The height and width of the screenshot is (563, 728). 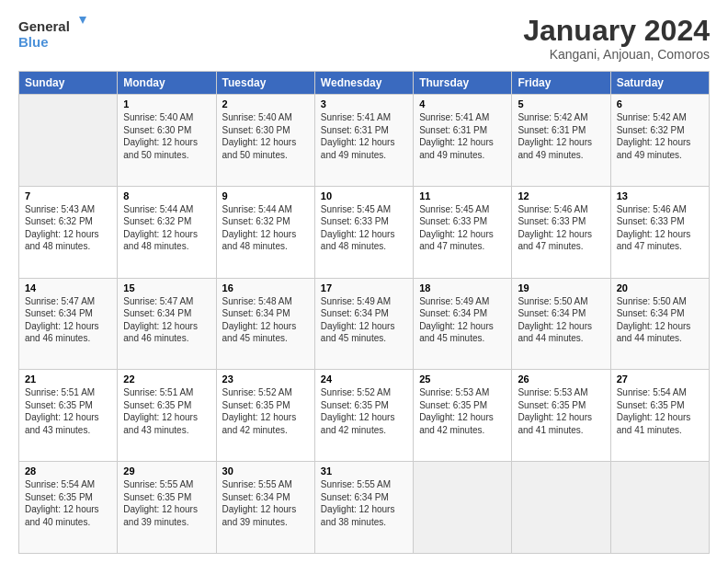 What do you see at coordinates (364, 136) in the screenshot?
I see `day-info: Sunrise: 5:41 AMSunset: 6:31 PMDaylight:…` at bounding box center [364, 136].